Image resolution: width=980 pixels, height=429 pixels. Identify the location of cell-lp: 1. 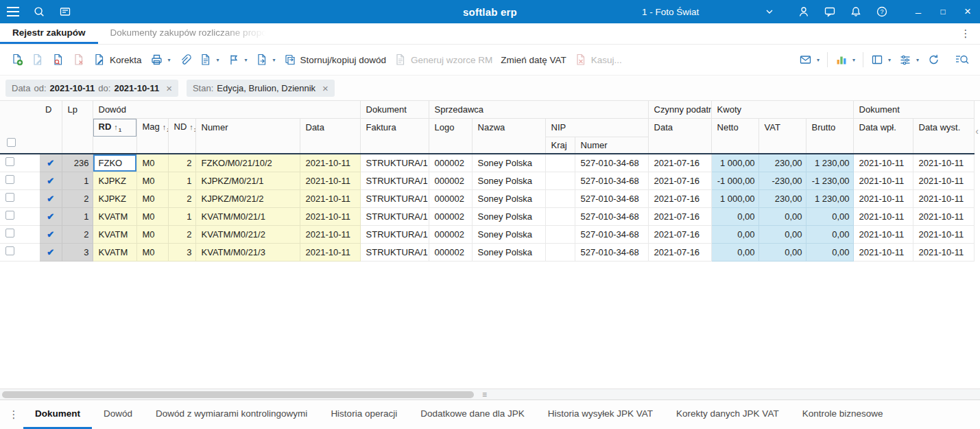
(77, 216).